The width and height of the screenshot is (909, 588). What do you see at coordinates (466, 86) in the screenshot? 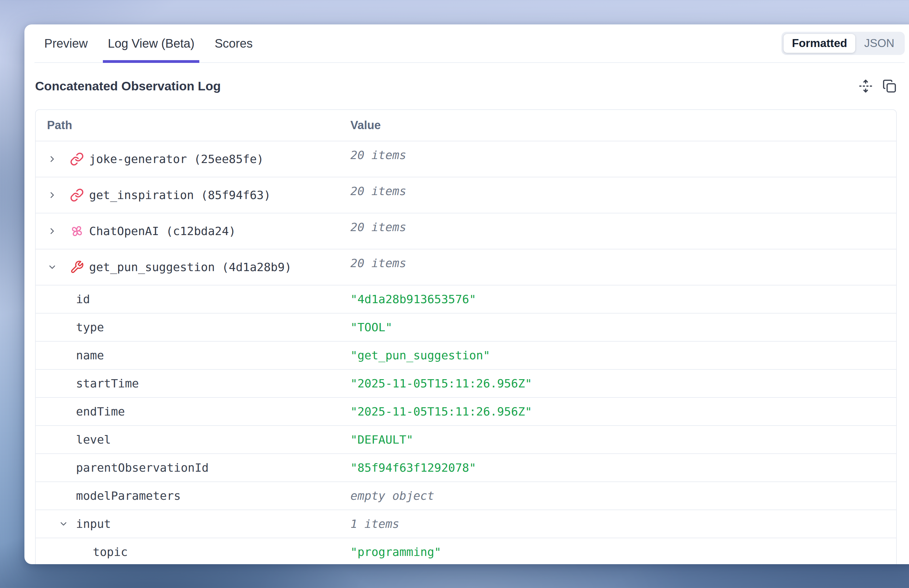
I see `section-header: Concatenated Observation Log` at bounding box center [466, 86].